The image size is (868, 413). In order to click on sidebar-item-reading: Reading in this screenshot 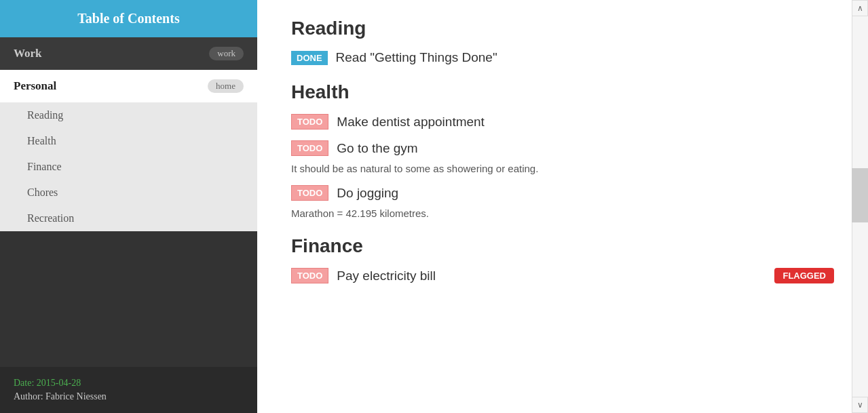, I will do `click(129, 115)`.